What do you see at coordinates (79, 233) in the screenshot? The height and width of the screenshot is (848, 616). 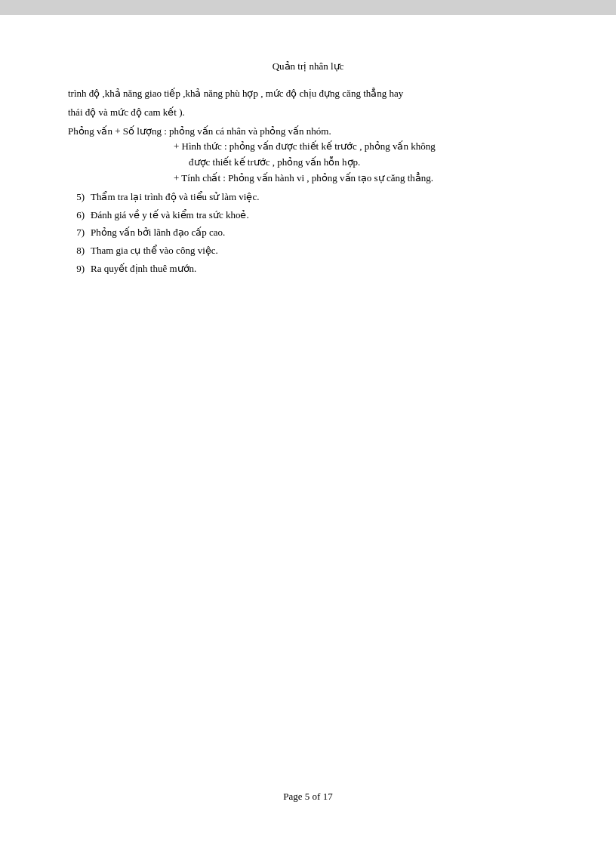 I see `item-number: 7)` at bounding box center [79, 233].